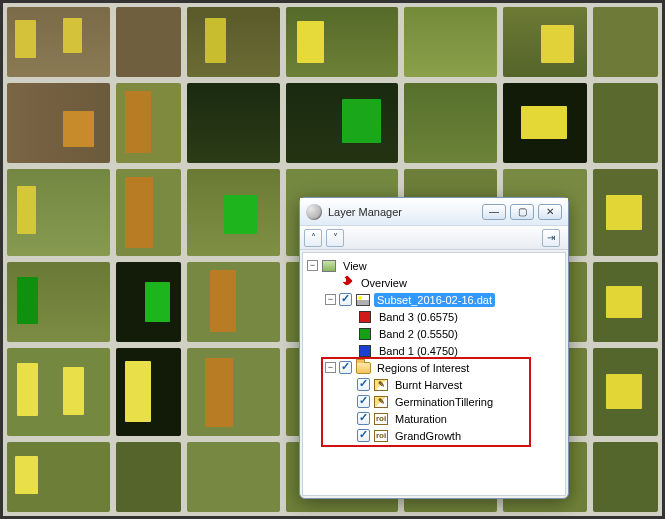 This screenshot has width=665, height=519. Describe the element at coordinates (329, 266) in the screenshot. I see `view-icon` at that location.